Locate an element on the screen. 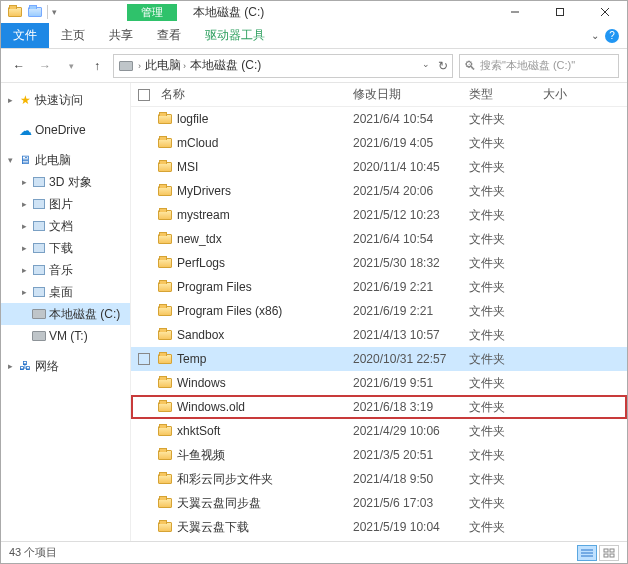  refresh-icon: ↻ is located at coordinates (443, 66).